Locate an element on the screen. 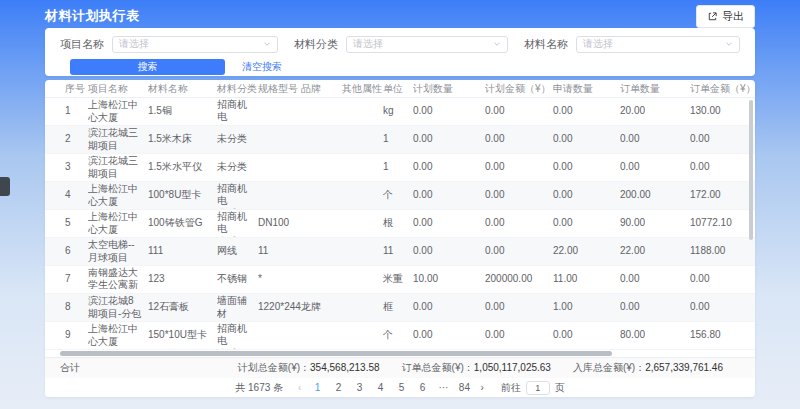 Image resolution: width=800 pixels, height=409 pixels. table-cell: 80.00 is located at coordinates (655, 336).